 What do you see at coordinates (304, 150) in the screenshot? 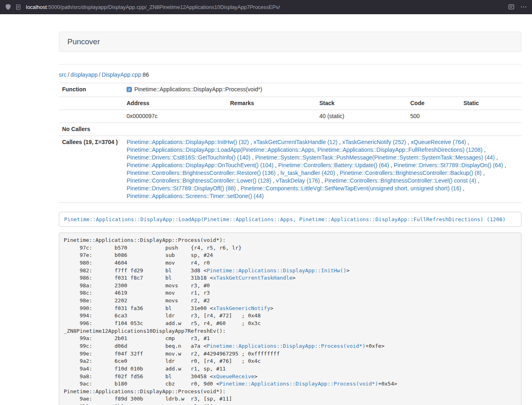
I see `callee-link: Pinetime::Applications::DisplayApp::Load…` at bounding box center [304, 150].